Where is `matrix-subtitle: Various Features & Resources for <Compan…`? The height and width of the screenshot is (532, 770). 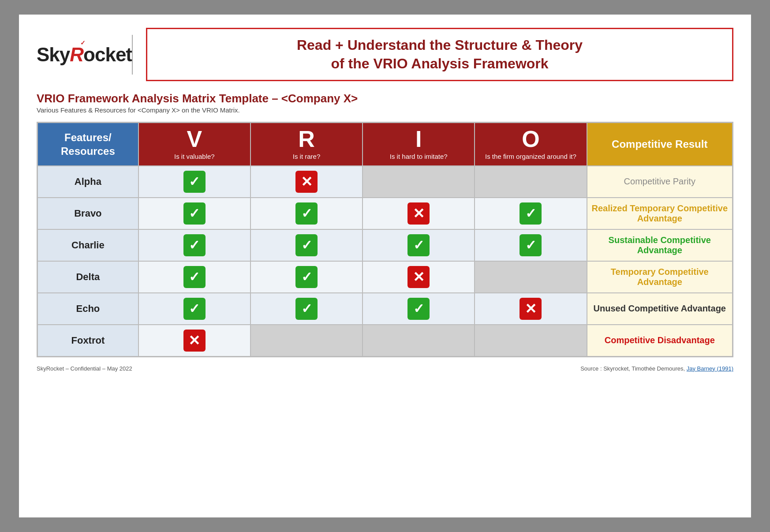 matrix-subtitle: Various Features & Resources for <Compan… is located at coordinates (385, 110).